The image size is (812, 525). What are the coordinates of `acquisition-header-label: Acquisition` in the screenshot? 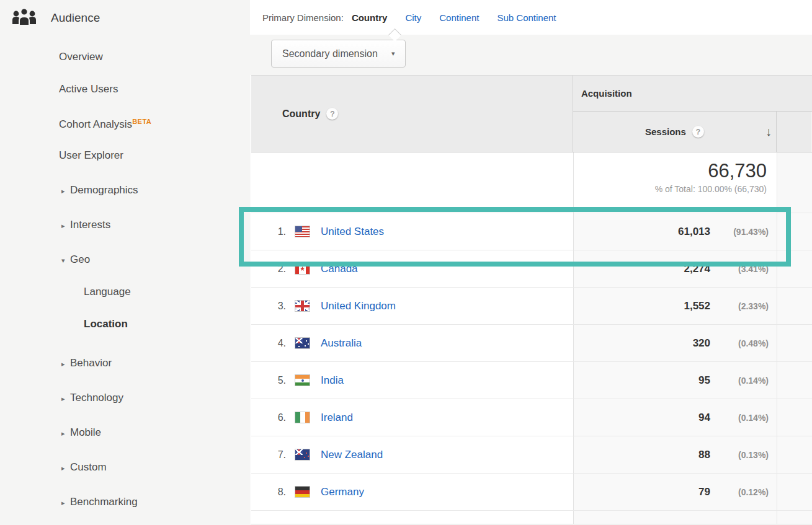 It's located at (607, 93).